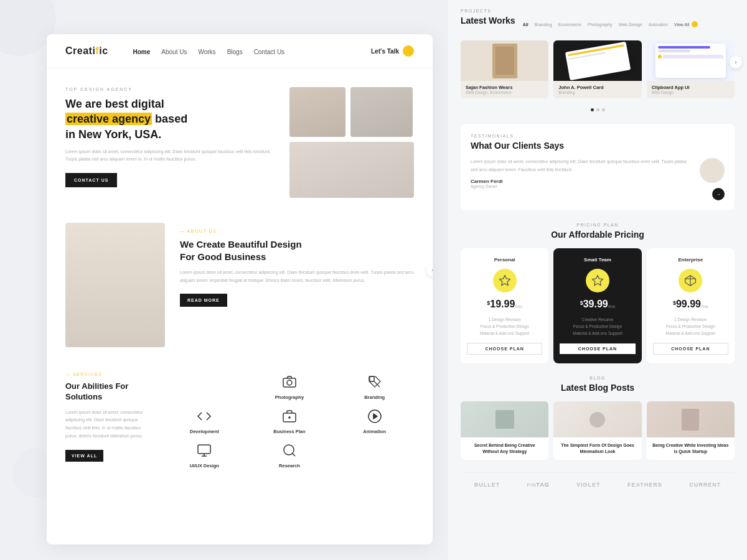 The height and width of the screenshot is (560, 747). I want to click on testimonials-label: TESTIMONIALS, so click(598, 136).